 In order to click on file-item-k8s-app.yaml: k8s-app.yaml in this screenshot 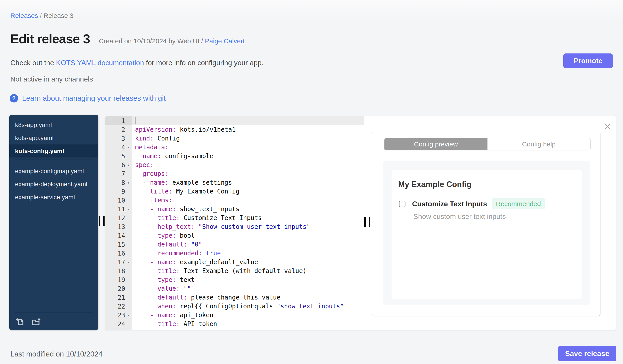, I will do `click(54, 125)`.